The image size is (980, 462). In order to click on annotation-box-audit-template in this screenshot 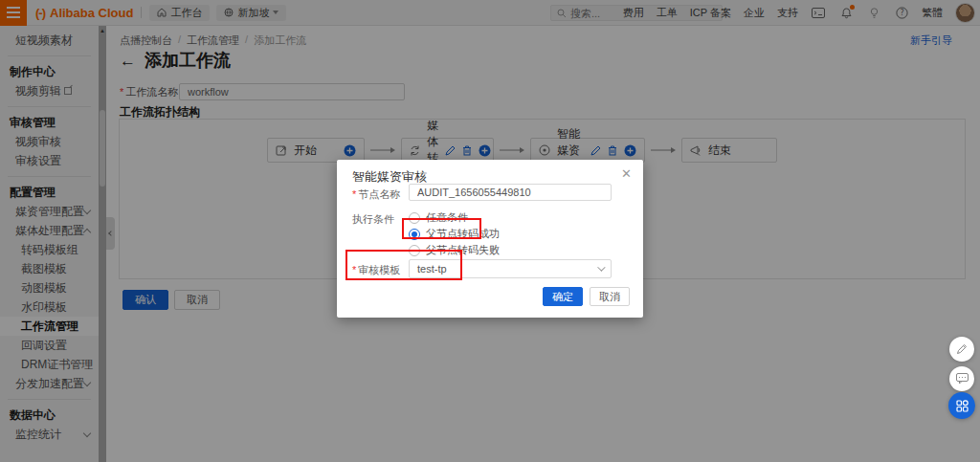, I will do `click(404, 265)`.